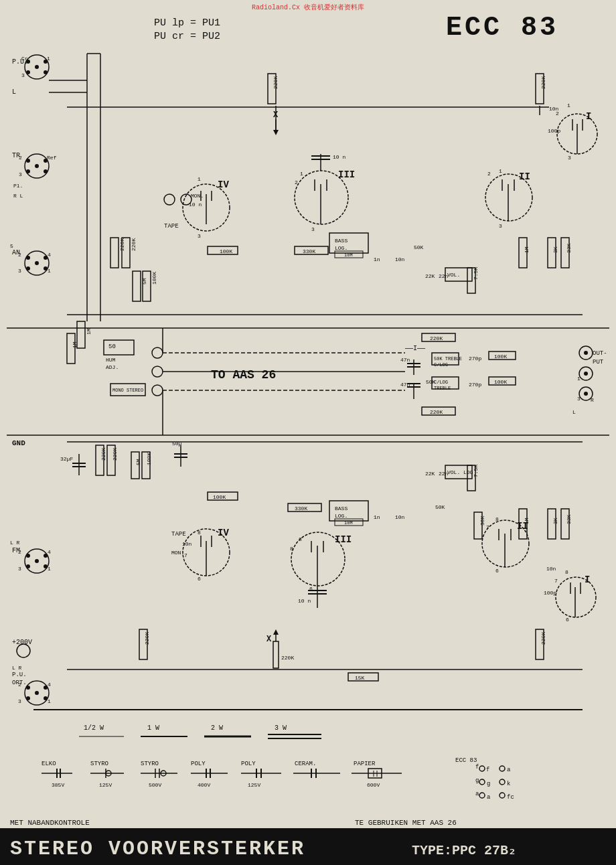 This screenshot has height=865, width=616. Describe the element at coordinates (196, 205) in the screenshot. I see `cap-10n-1: 10 n` at that location.